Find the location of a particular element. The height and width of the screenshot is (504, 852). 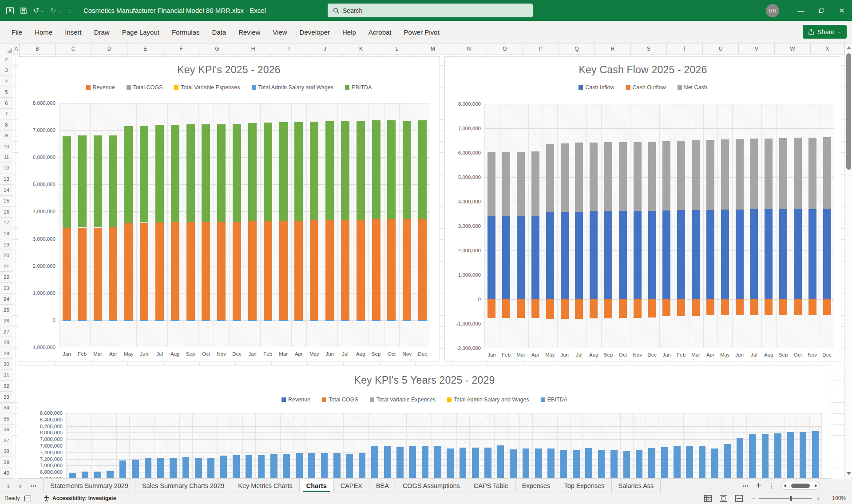

ribbon-tab-home: Home is located at coordinates (44, 32).